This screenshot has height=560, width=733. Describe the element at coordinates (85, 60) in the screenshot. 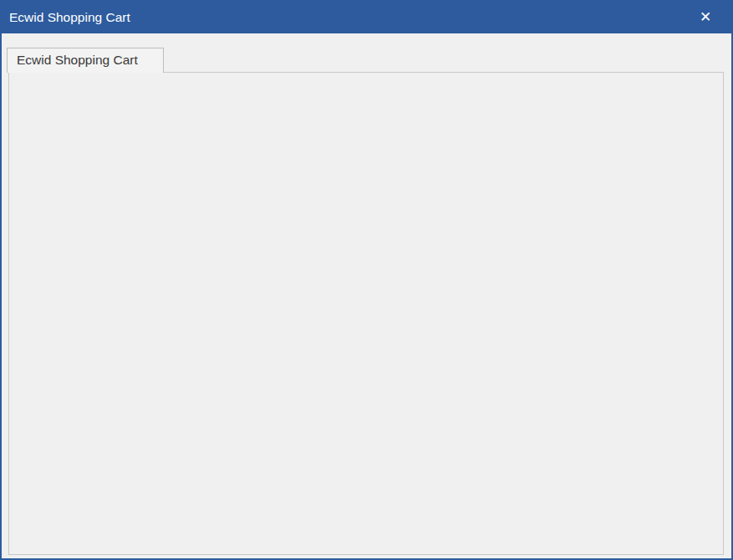

I see `tab-label: Ecwid Shopping Cart` at that location.